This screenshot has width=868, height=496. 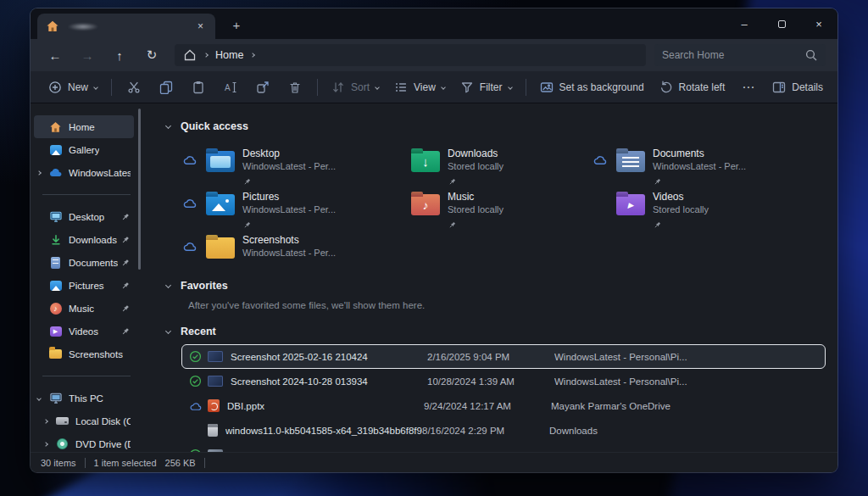 What do you see at coordinates (84, 239) in the screenshot?
I see `sidebar-item-downloads: Downloads` at bounding box center [84, 239].